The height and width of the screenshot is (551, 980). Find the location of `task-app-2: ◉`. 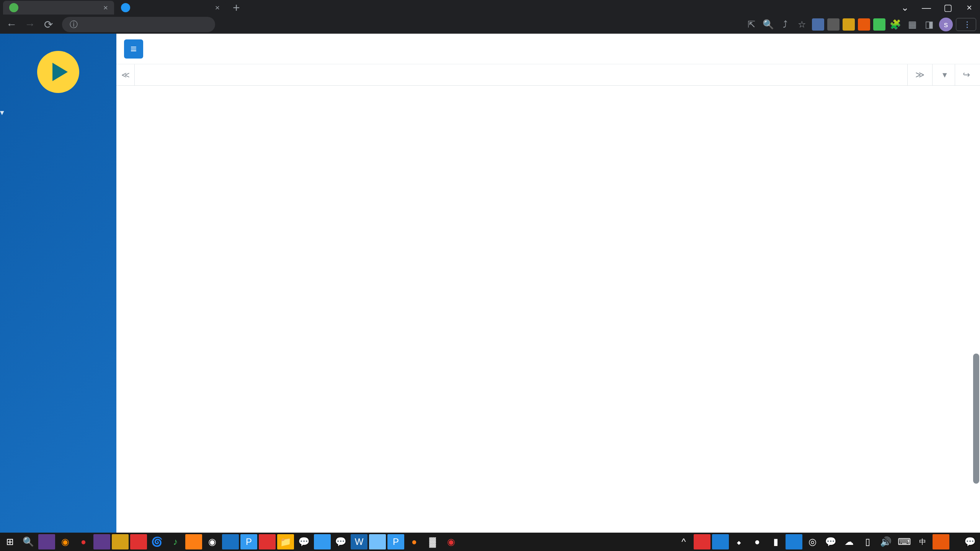

task-app-2: ◉ is located at coordinates (65, 542).